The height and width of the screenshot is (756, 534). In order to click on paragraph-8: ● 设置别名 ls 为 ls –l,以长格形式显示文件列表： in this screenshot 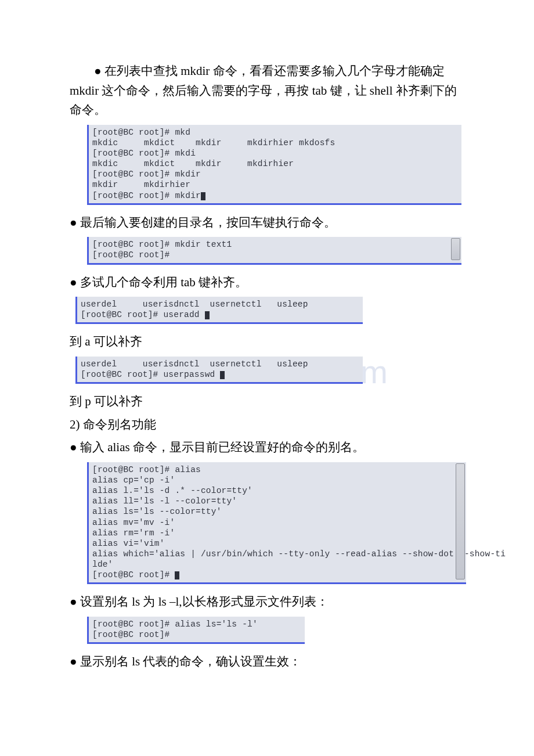, I will do `click(267, 602)`.